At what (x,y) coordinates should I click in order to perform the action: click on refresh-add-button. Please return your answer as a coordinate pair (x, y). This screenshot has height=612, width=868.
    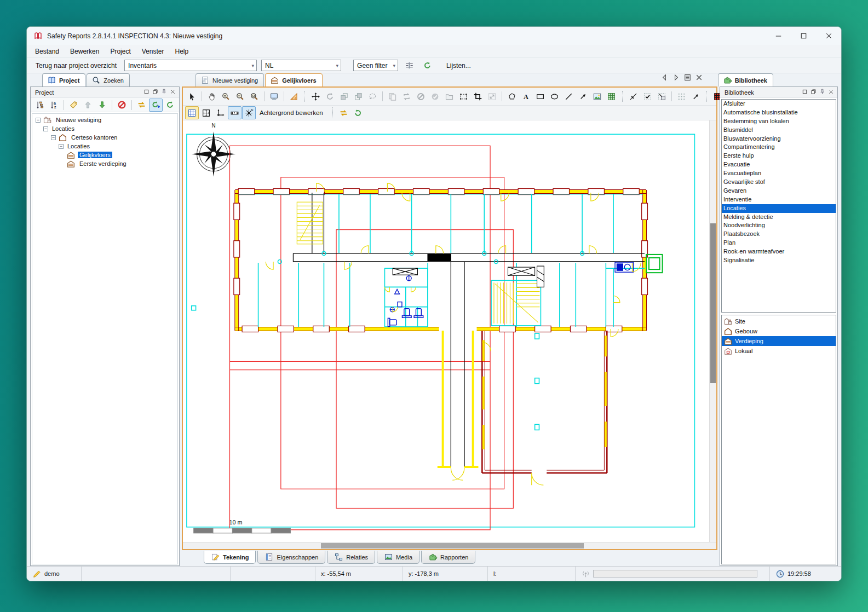
    Looking at the image, I should click on (156, 105).